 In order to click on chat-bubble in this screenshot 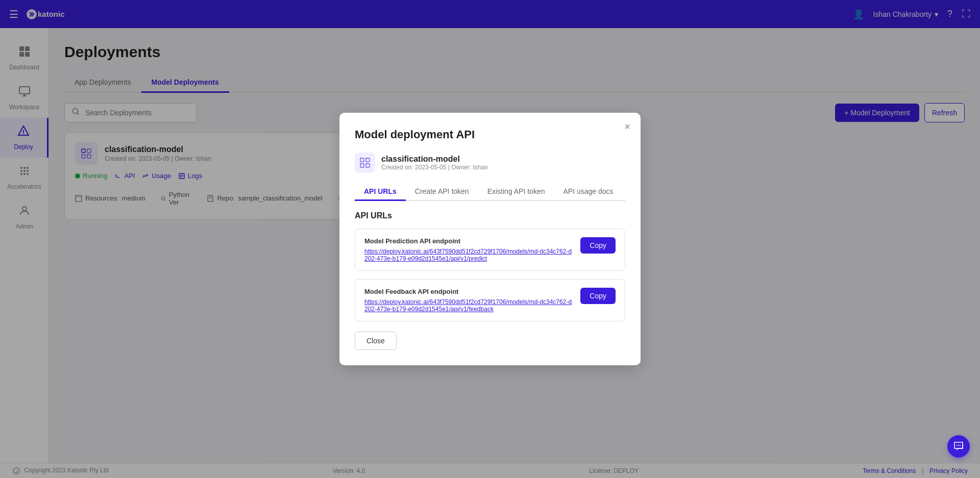, I will do `click(959, 446)`.